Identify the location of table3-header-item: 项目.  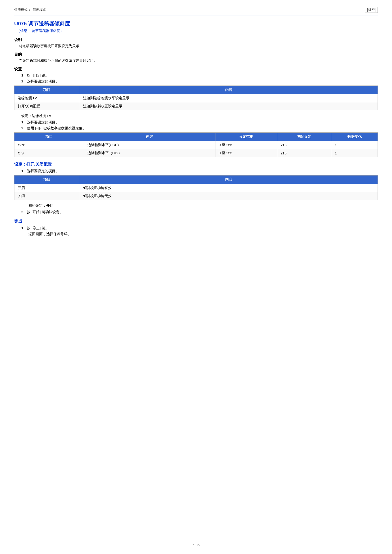
(47, 180).